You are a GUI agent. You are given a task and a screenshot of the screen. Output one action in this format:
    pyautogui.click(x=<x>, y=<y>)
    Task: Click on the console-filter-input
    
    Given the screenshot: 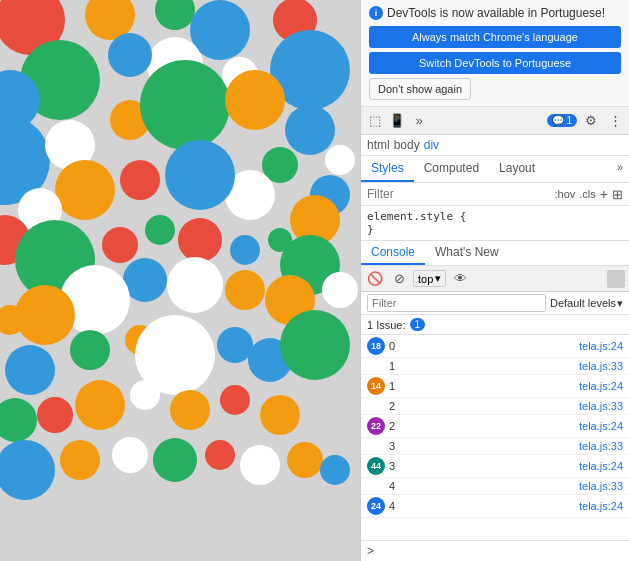 What is the action you would take?
    pyautogui.click(x=456, y=303)
    